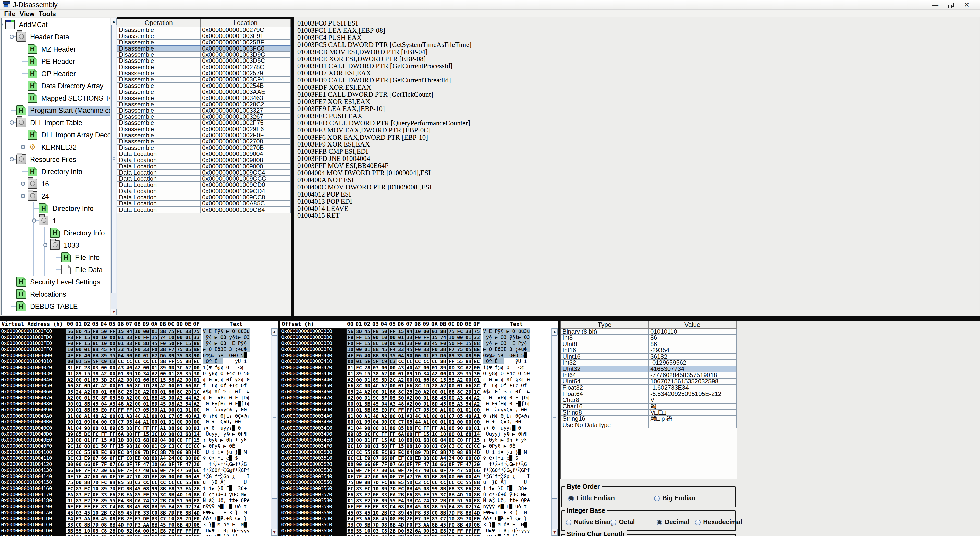  Describe the element at coordinates (121, 367) in the screenshot. I see `hex-byte-cell: A3` at that location.